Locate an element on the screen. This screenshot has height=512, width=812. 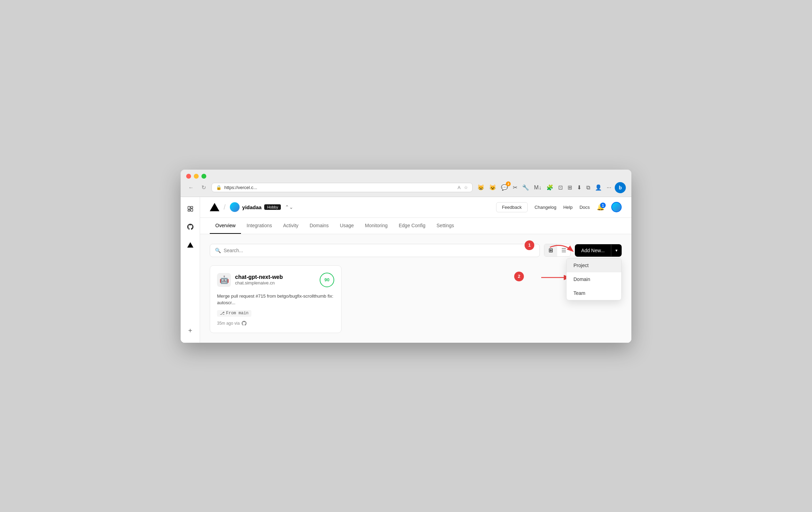
plan-badge: Hobby is located at coordinates (273, 207).